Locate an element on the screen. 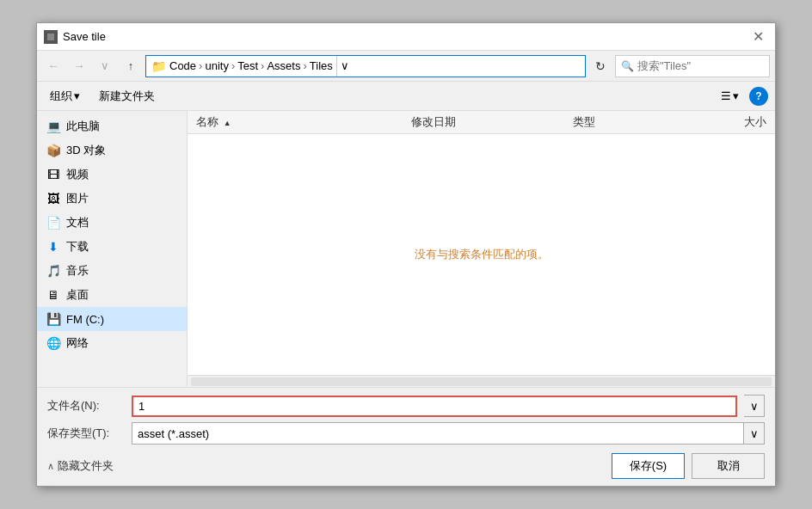 Image resolution: width=812 pixels, height=509 pixels. breadcrumb: Code › unity › Test › Assets › Tiles is located at coordinates (251, 65).